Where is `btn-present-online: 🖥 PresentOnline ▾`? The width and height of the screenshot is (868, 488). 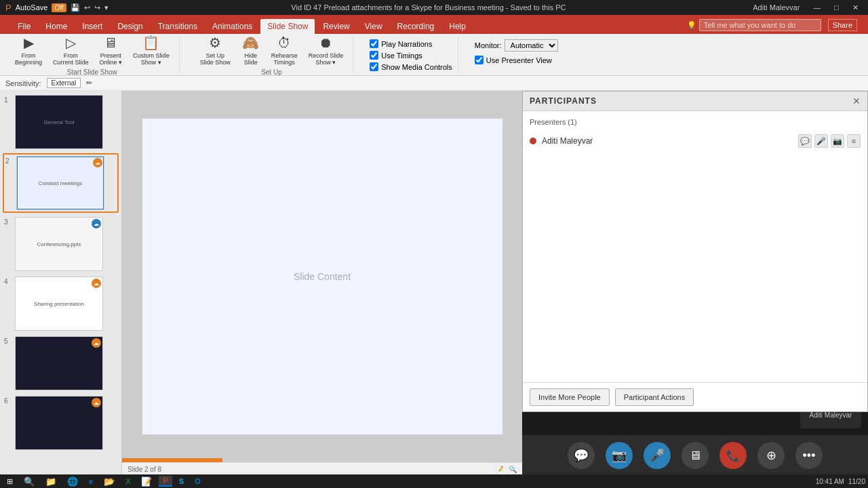 btn-present-online: 🖥 PresentOnline ▾ is located at coordinates (111, 50).